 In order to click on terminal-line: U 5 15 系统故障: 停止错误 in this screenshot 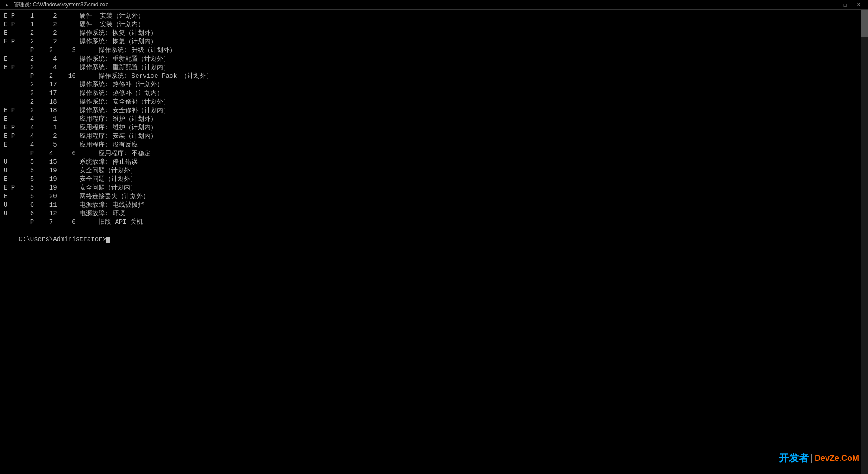, I will do `click(434, 162)`.